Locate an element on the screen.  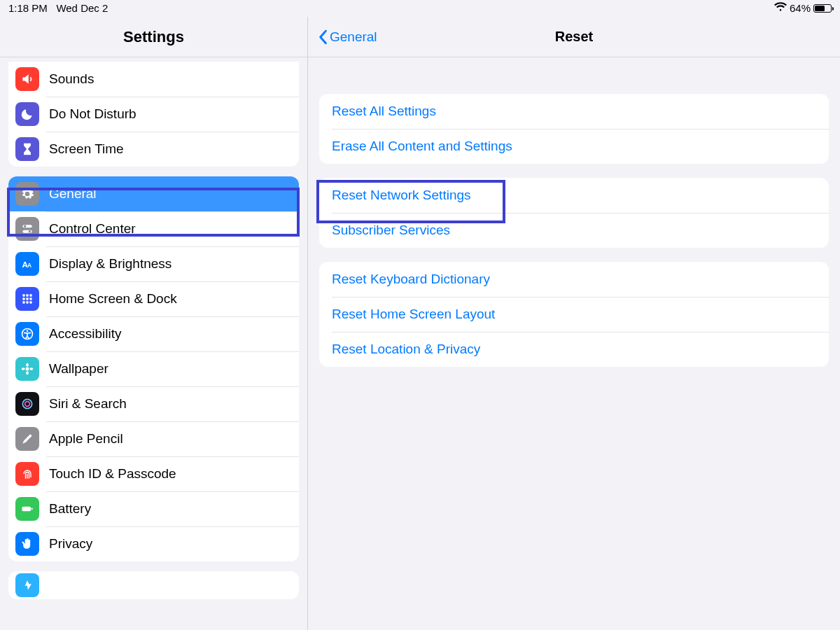
sidebar-item-general: General is located at coordinates (154, 194).